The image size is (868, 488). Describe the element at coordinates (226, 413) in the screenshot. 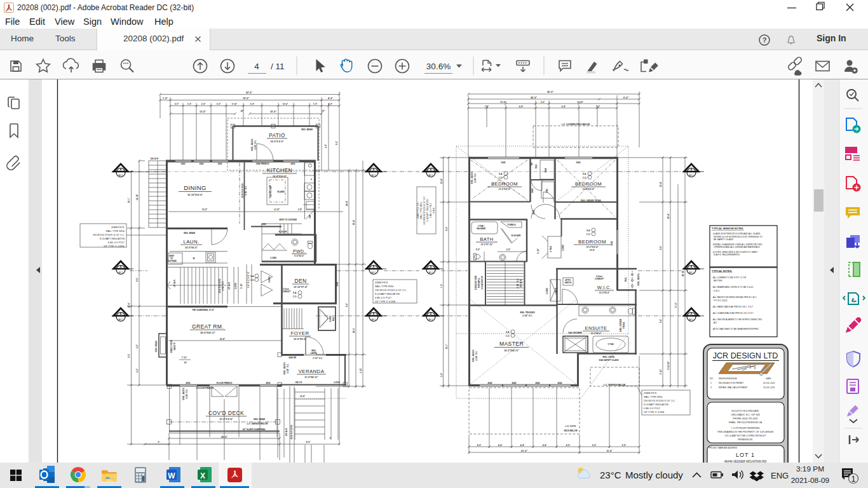

I see `svg-text: COV'D DECK` at that location.